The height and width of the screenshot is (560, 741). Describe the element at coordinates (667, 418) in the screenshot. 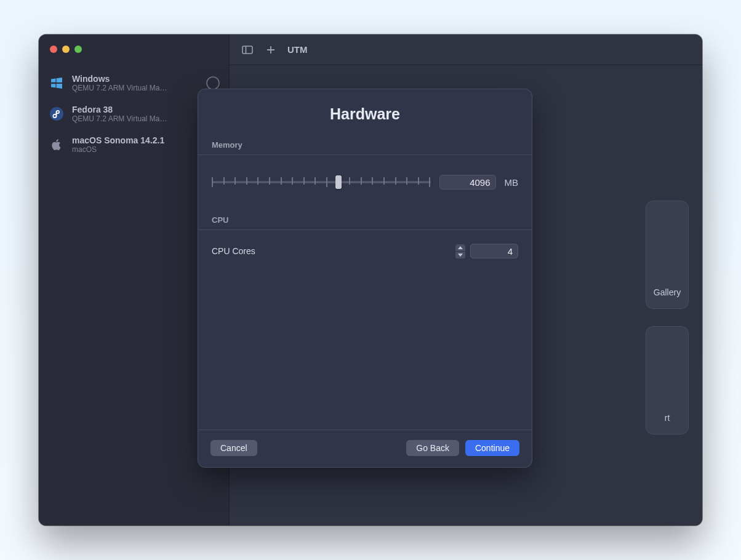

I see `card-label: rt` at that location.